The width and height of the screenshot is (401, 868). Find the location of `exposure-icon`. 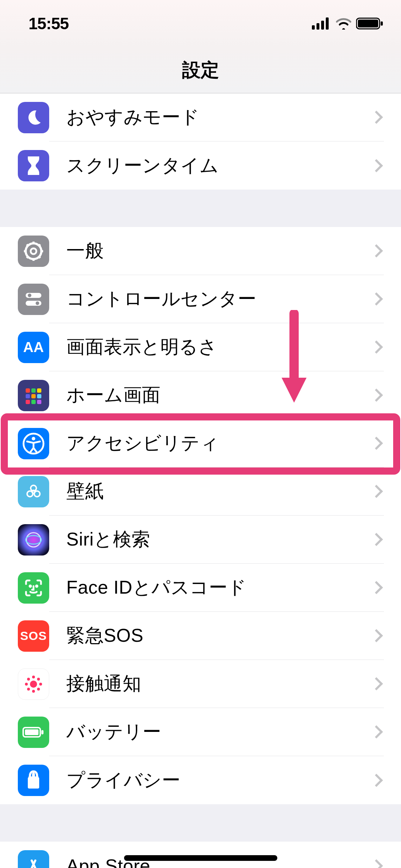

exposure-icon is located at coordinates (34, 684).